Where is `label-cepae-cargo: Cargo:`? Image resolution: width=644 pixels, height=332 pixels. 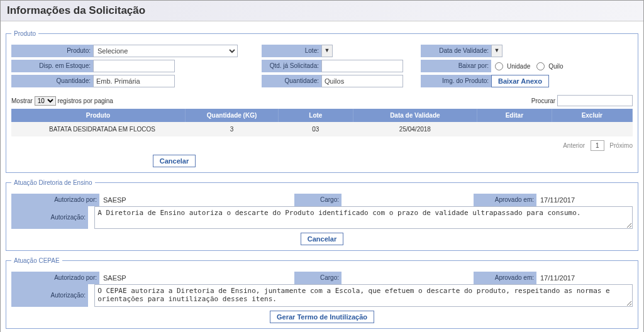
label-cepae-cargo: Cargo: is located at coordinates (318, 278).